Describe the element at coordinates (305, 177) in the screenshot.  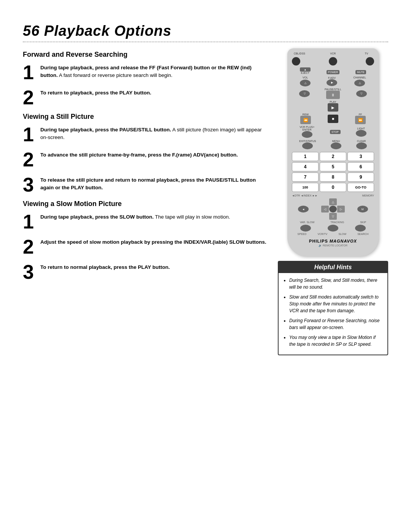
I see `num7-button: 7` at that location.